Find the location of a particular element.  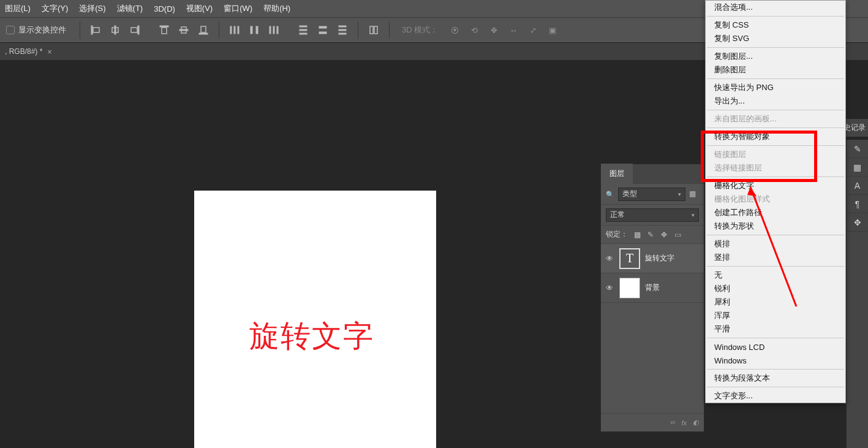

show-transform-label: 显示变换控件 is located at coordinates (42, 30).